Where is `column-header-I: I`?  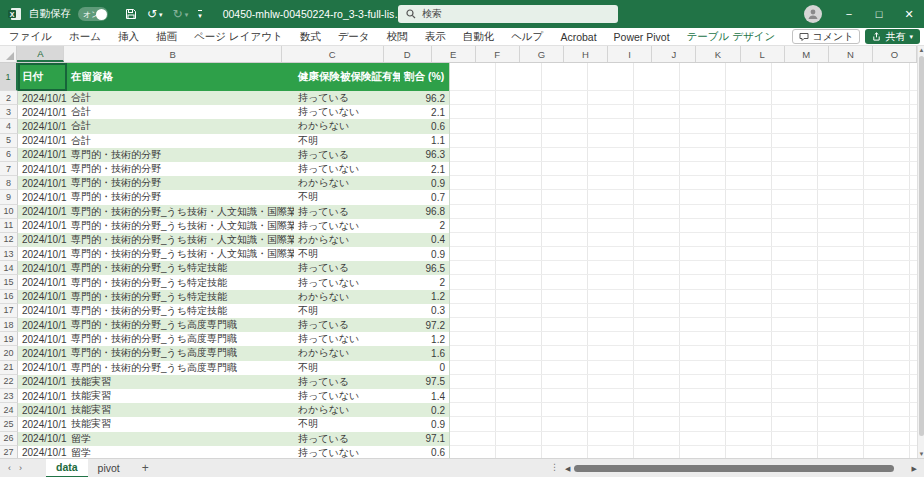
column-header-I: I is located at coordinates (630, 54).